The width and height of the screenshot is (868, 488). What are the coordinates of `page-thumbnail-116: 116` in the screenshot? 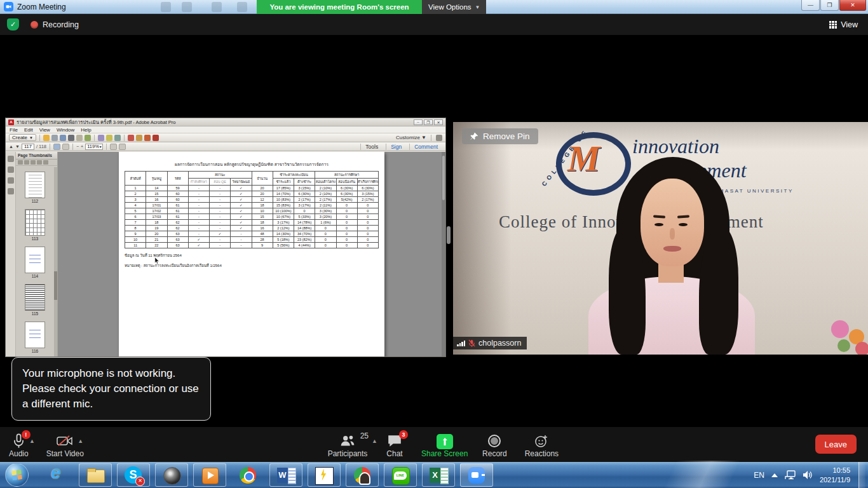 It's located at (35, 337).